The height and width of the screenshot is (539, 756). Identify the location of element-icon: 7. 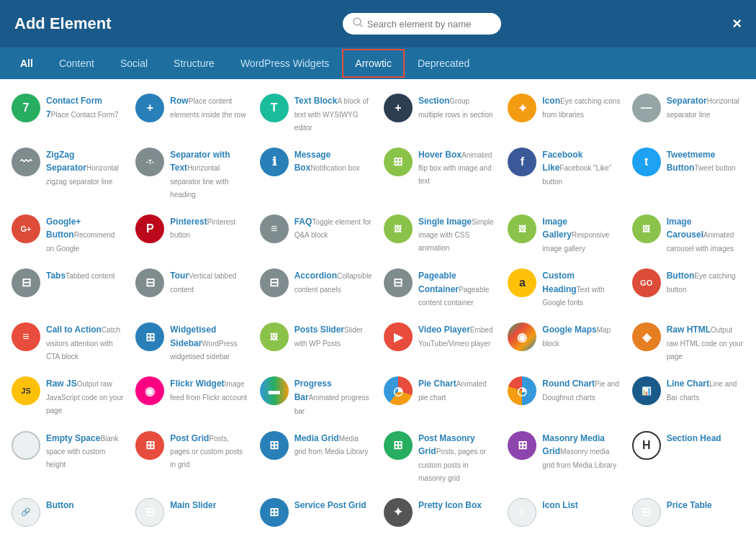
(26, 108).